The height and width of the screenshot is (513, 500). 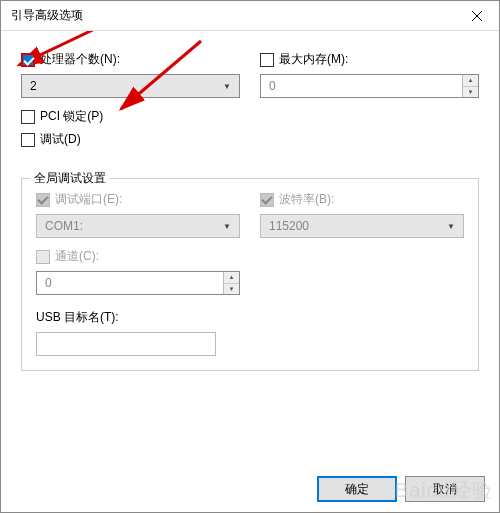 I want to click on close-icon, so click(x=477, y=16).